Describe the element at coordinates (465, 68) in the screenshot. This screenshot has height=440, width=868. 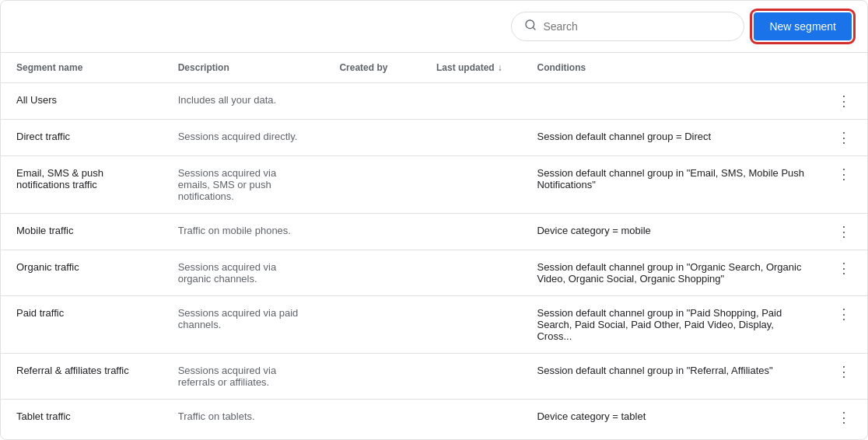
I see `last-updated-label: Last updated` at that location.